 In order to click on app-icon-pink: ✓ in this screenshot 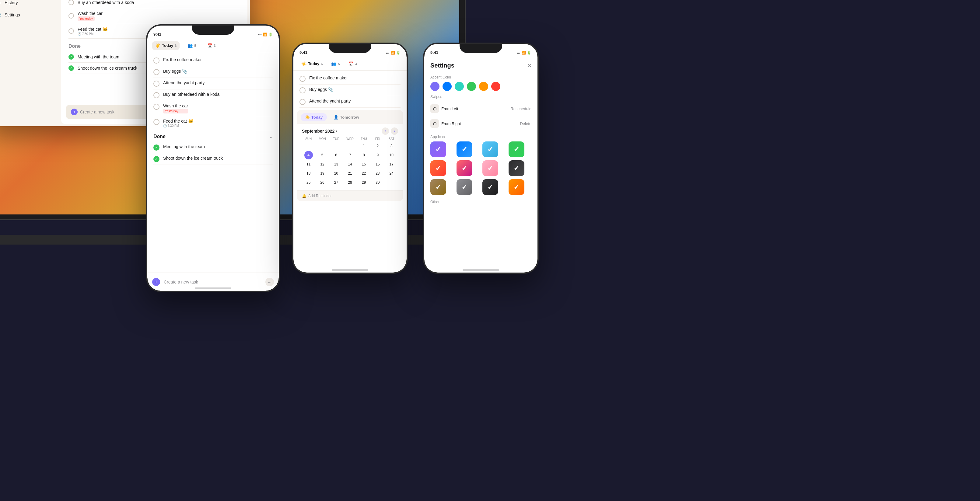, I will do `click(465, 168)`.